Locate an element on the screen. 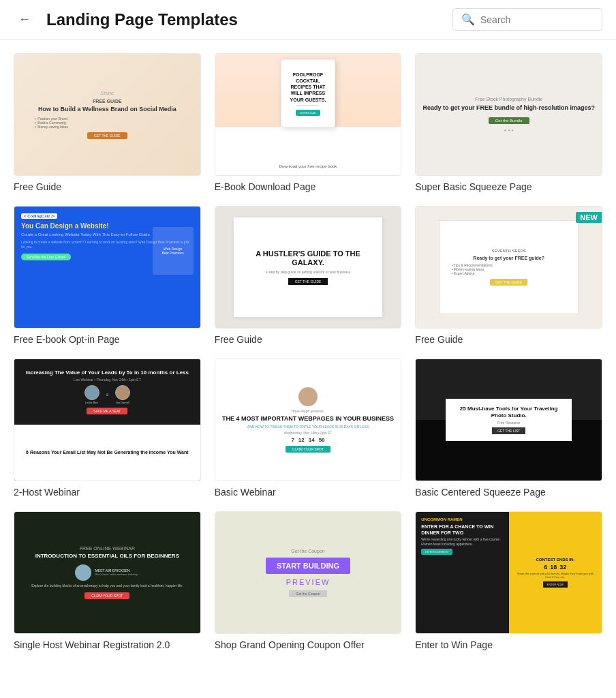  template-thumbnail: Shine FREE GUIDE How to Build a Wellness… is located at coordinates (108, 115).